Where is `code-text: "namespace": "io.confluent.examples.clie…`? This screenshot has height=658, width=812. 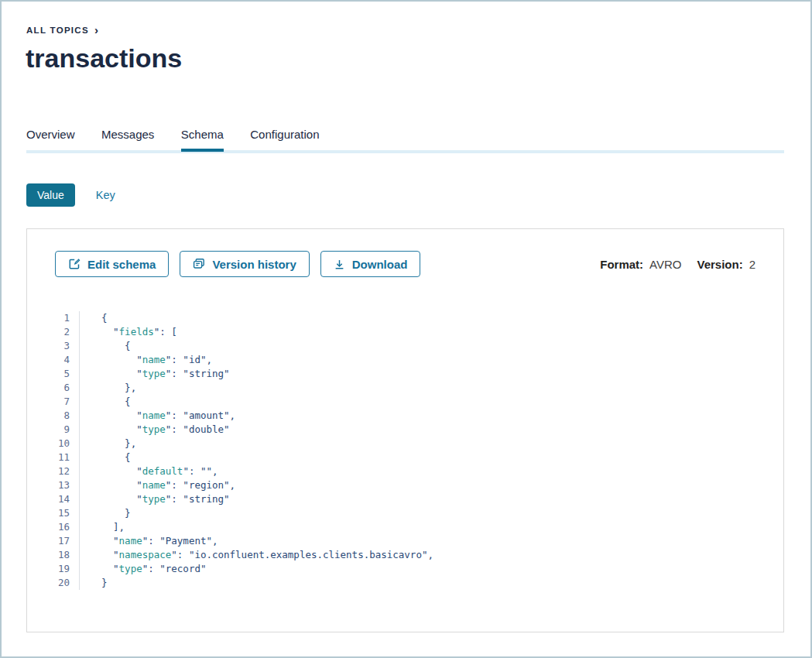 code-text: "namespace": "io.confluent.examples.clie… is located at coordinates (257, 555).